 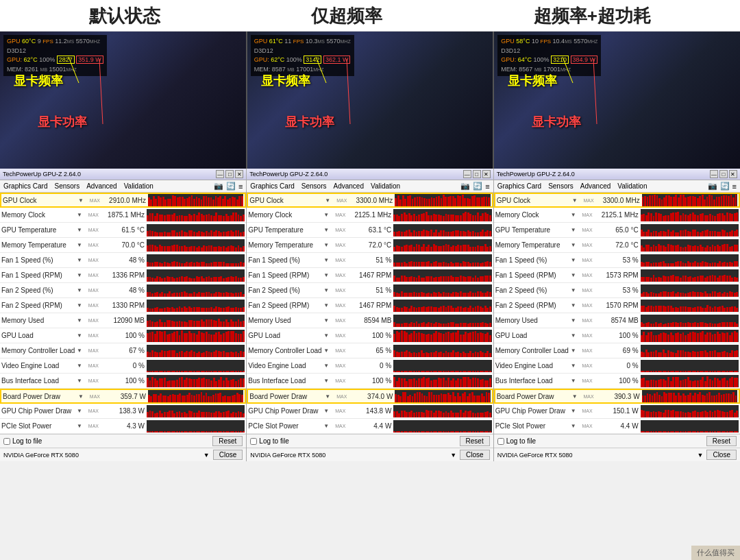 I want to click on reset-btn-2: Reset, so click(x=475, y=441).